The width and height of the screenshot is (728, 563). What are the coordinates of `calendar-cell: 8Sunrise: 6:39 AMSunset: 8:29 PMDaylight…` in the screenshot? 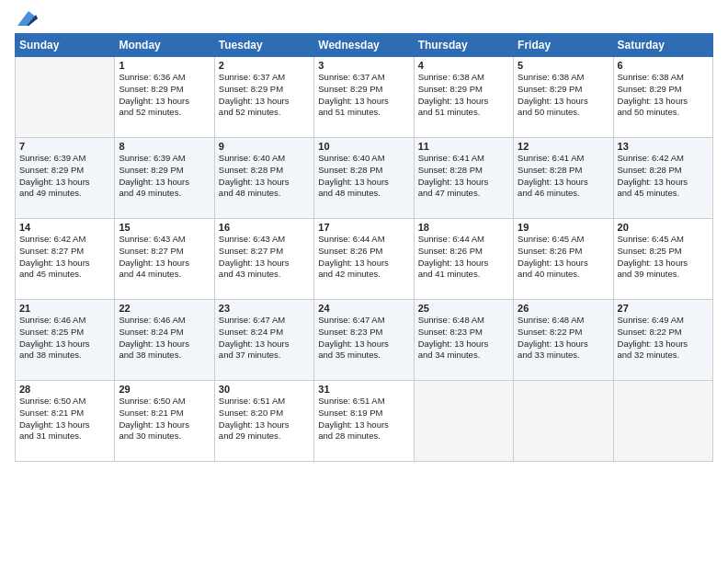 It's located at (165, 178).